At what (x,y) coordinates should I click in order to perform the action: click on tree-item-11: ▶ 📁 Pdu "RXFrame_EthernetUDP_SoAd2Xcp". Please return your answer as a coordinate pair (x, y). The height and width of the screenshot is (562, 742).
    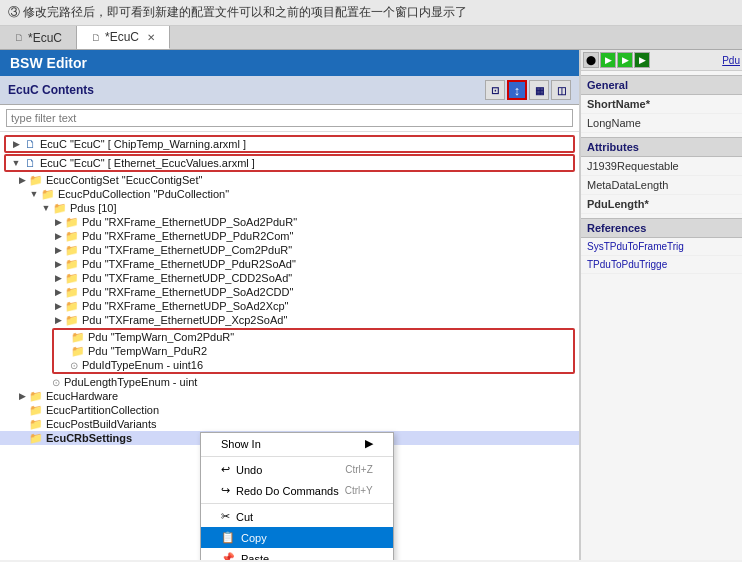
    Looking at the image, I should click on (290, 306).